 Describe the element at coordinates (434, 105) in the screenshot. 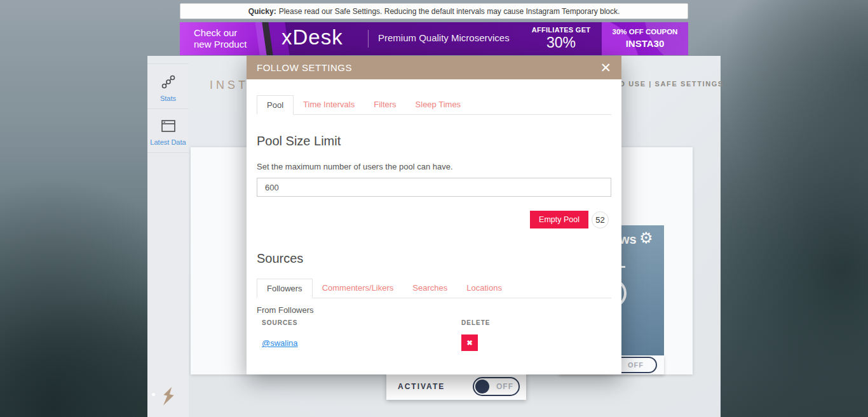

I see `settings-tabs: Pool Time Intervals Filters Sleep Times` at that location.